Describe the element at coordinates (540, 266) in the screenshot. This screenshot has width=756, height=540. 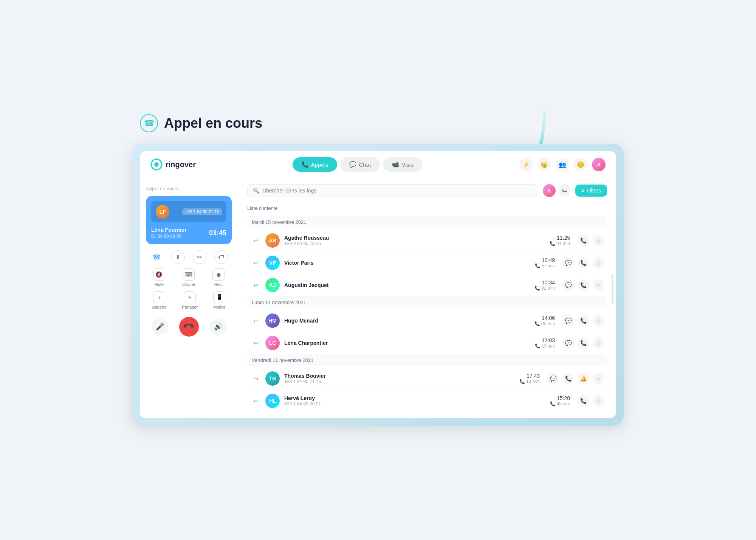
I see `call-duration: 📞 57 sec` at that location.